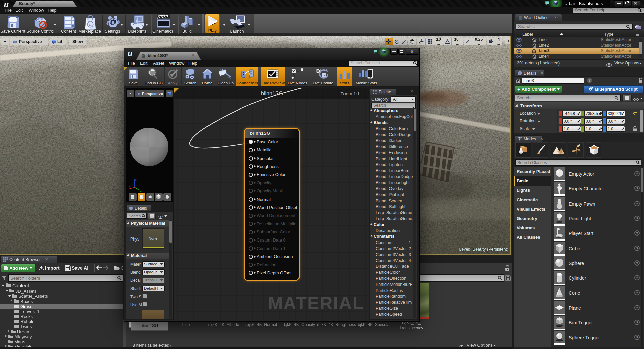 The width and height of the screenshot is (644, 349). Describe the element at coordinates (141, 191) in the screenshot. I see `svg-text: Y` at that location.